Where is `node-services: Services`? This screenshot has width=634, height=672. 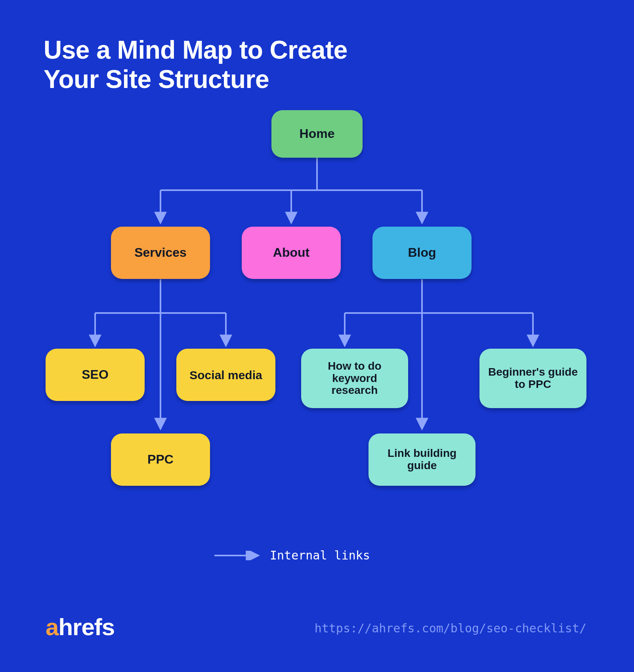 node-services: Services is located at coordinates (160, 253).